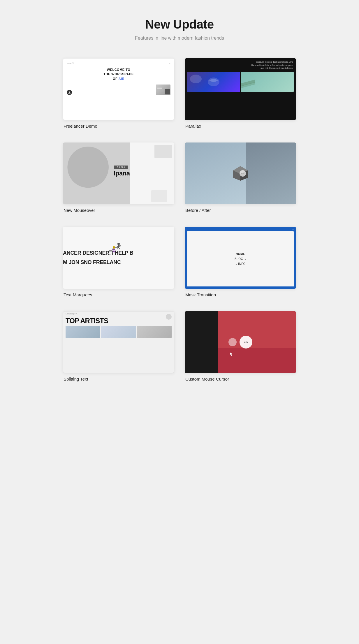 The image size is (359, 644). What do you see at coordinates (240, 258) in the screenshot?
I see `thumbnail-mask: × HOME BLOG INFO` at bounding box center [240, 258].